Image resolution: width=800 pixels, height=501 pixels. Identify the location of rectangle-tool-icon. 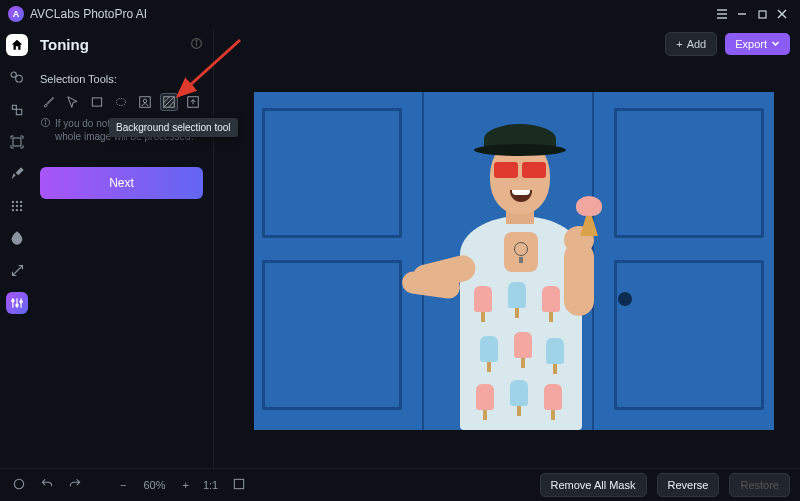
(97, 102).